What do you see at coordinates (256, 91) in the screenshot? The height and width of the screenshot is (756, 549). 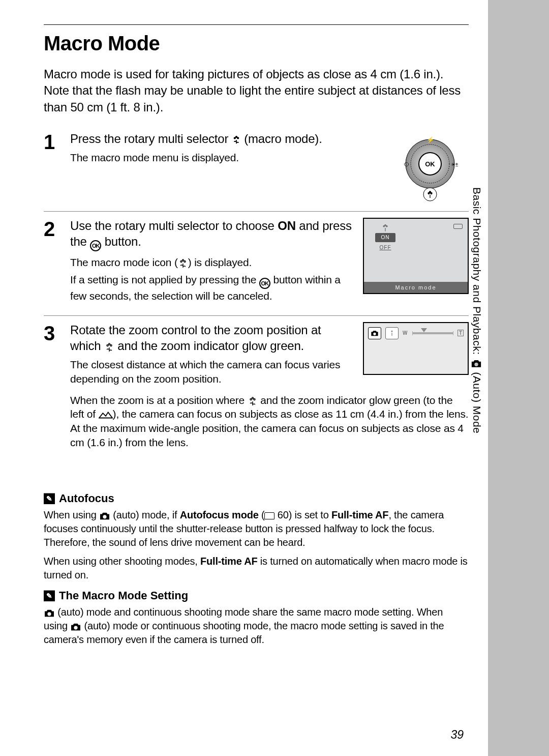 I see `intro-text: Macro mode is used for taking pictures o…` at bounding box center [256, 91].